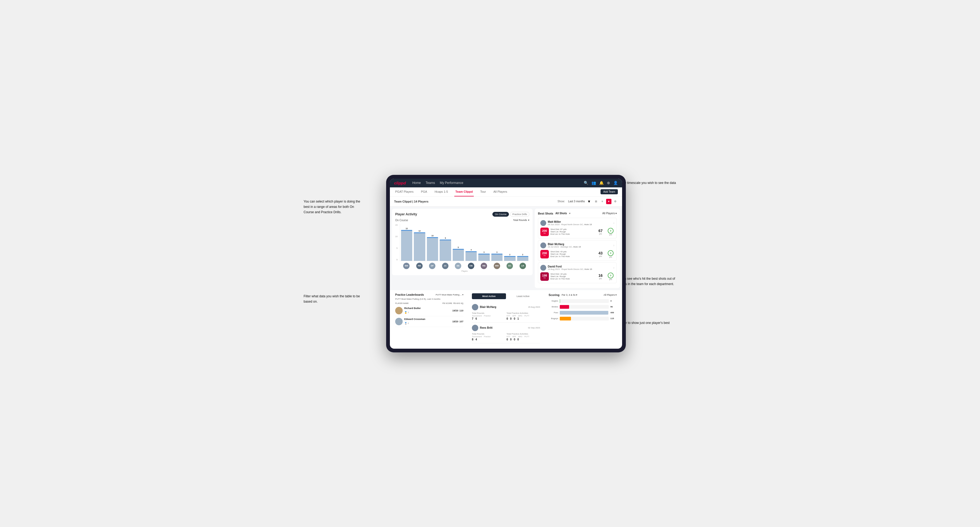 This screenshot has width=980, height=527. I want to click on leaderboard-panel: Practice Leaderboards PUTT Must Make Put…, so click(429, 318).